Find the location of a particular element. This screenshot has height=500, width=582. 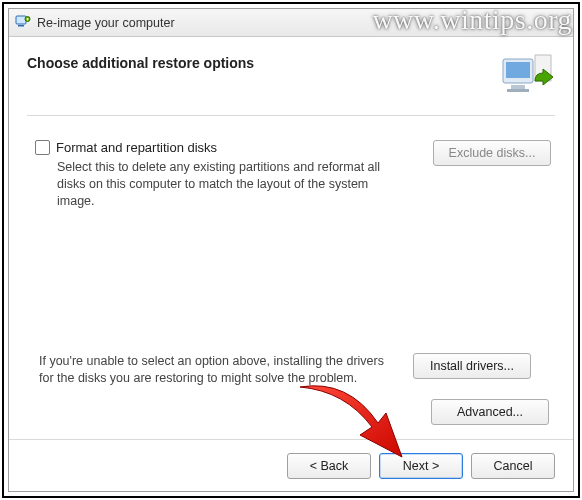

restore-hero-icon is located at coordinates (528, 75).